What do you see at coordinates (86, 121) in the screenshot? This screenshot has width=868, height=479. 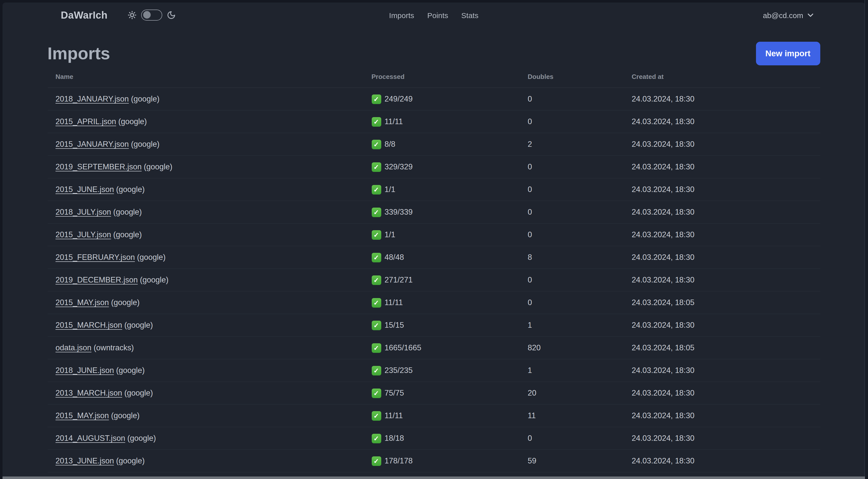 I see `import-file-link: 2015_APRIL.json` at bounding box center [86, 121].